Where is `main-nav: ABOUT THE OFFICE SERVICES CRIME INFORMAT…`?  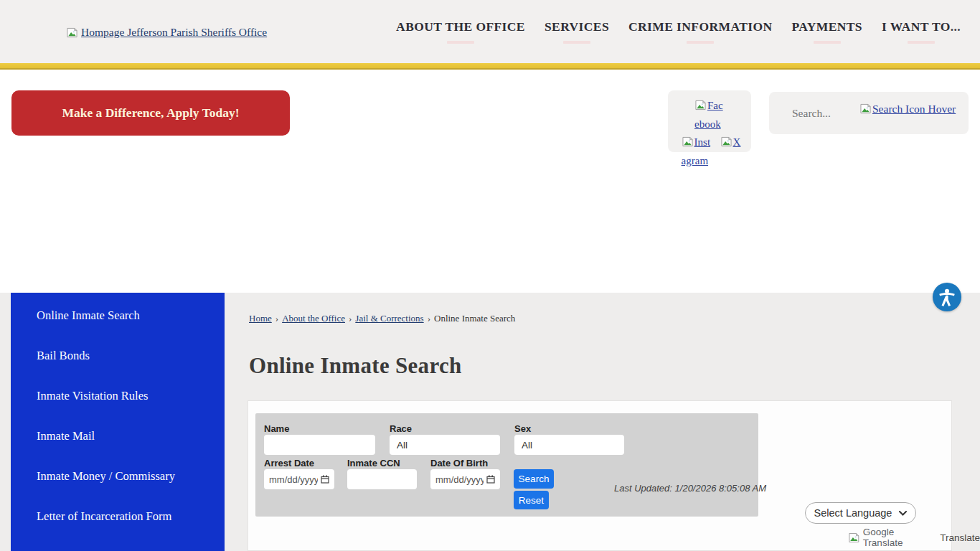 main-nav: ABOUT THE OFFICE SERVICES CRIME INFORMAT… is located at coordinates (679, 32).